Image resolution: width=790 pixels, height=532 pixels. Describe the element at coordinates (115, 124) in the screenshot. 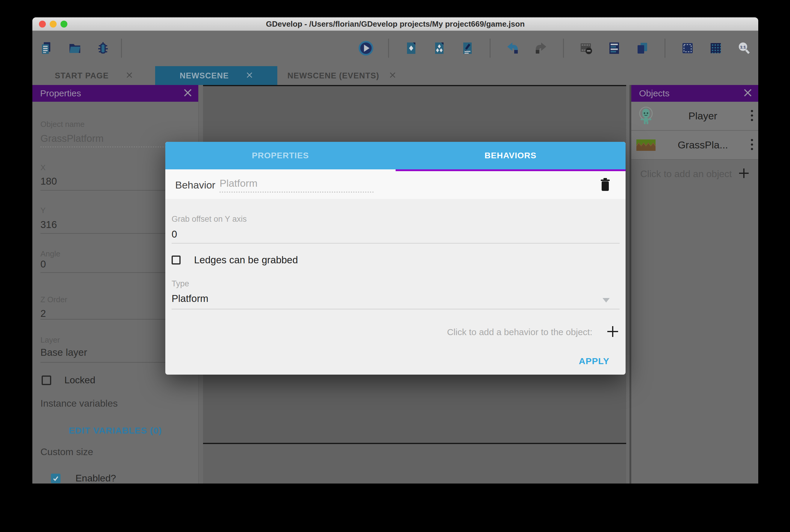

I see `object-name-label: Object name` at that location.